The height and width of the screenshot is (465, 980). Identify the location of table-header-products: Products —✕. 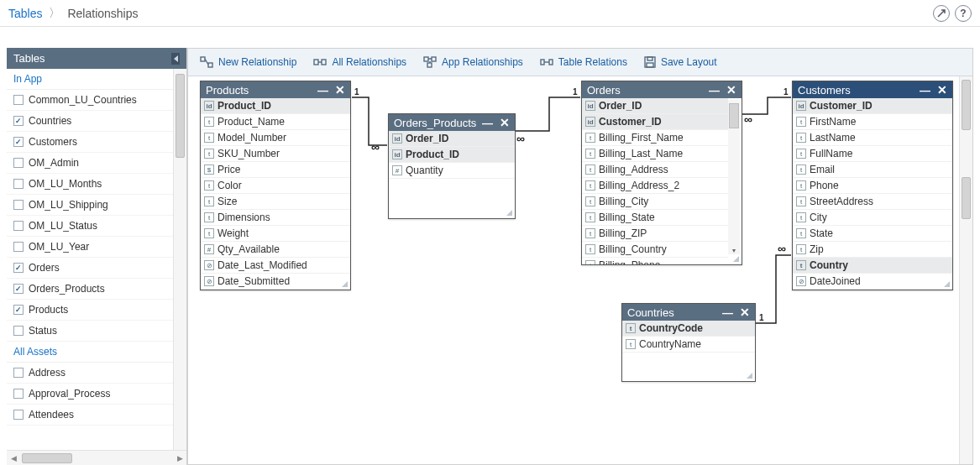
(275, 90).